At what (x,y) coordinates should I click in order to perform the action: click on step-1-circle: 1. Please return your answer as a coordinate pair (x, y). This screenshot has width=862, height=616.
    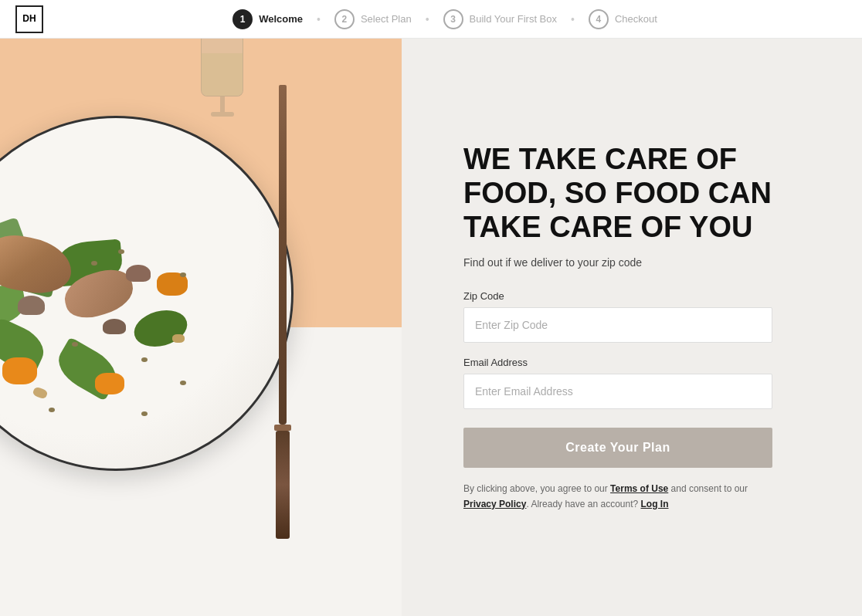
    Looking at the image, I should click on (243, 19).